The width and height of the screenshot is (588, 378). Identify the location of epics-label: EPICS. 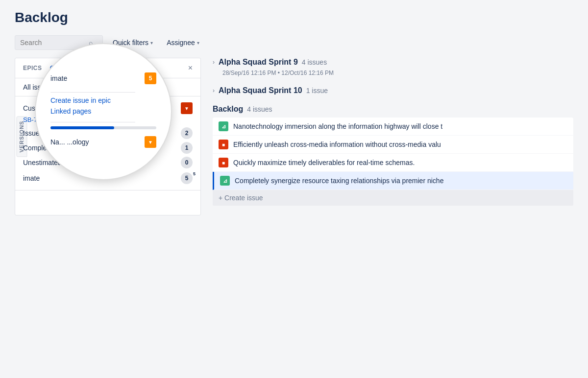
(32, 68).